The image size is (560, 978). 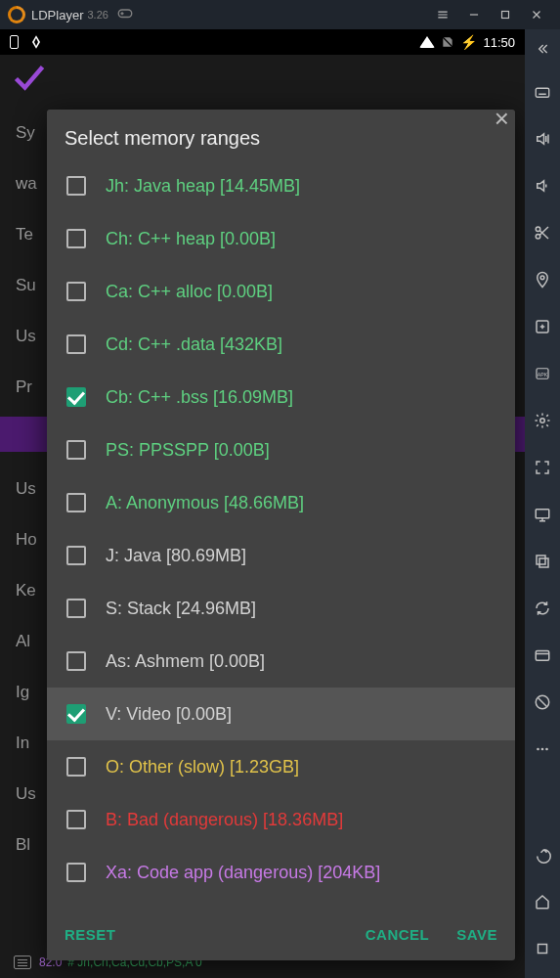 What do you see at coordinates (181, 608) in the screenshot?
I see `memory-range-label: S: Stack [24.96MB]` at bounding box center [181, 608].